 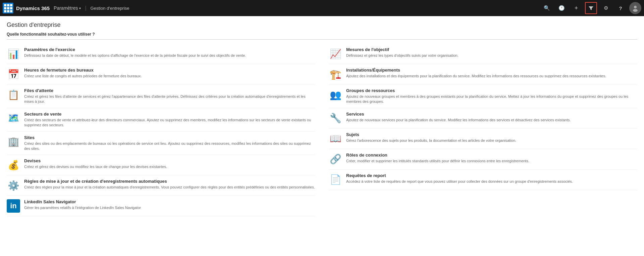 I want to click on item-content: Secteurs de vente Créez des secteurs de …, so click(x=170, y=120).